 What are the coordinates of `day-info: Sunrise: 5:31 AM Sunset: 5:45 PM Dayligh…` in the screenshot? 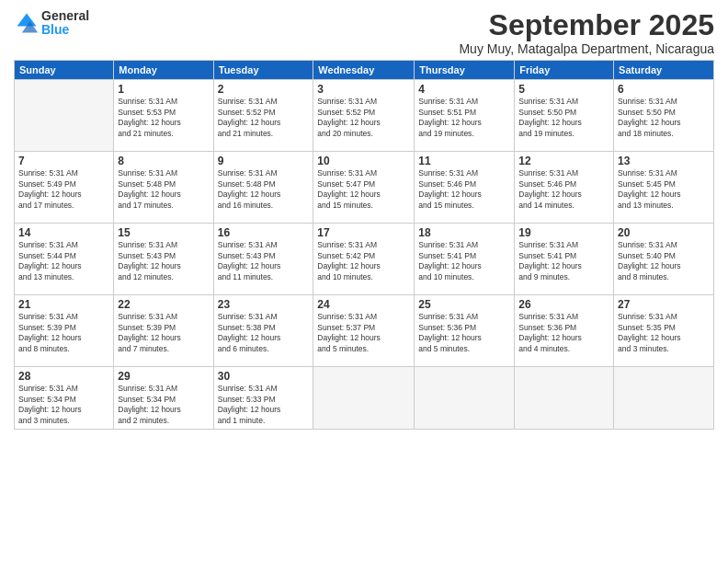 It's located at (664, 190).